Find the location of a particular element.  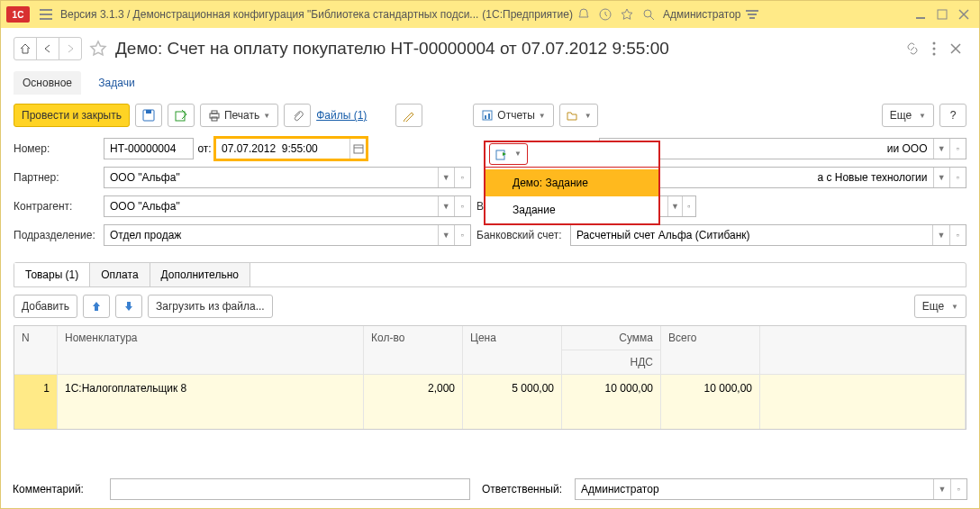

more-button: Еще▼ is located at coordinates (908, 115).